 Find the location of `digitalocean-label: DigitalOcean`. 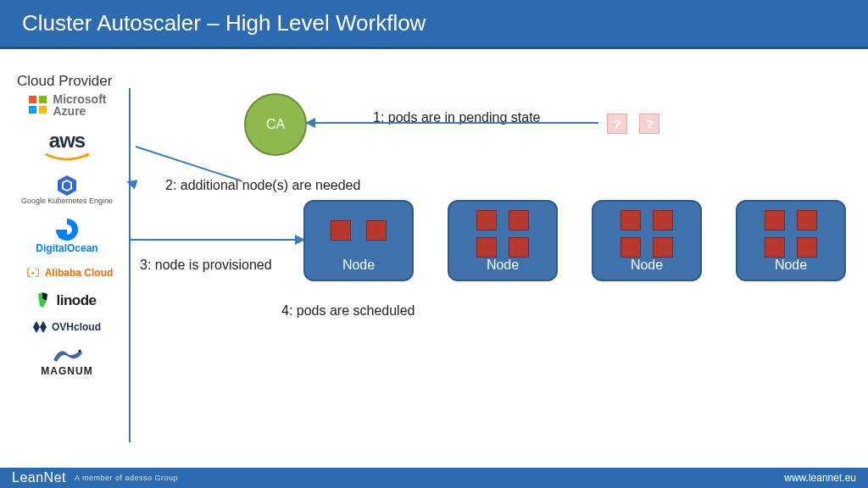

digitalocean-label: DigitalOcean is located at coordinates (66, 248).